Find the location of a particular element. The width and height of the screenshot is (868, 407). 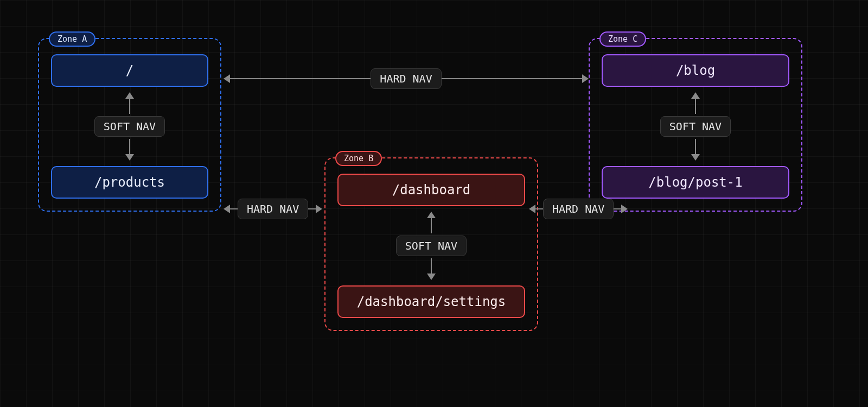

soft-nav-label-c: SOFT NAV is located at coordinates (695, 126).